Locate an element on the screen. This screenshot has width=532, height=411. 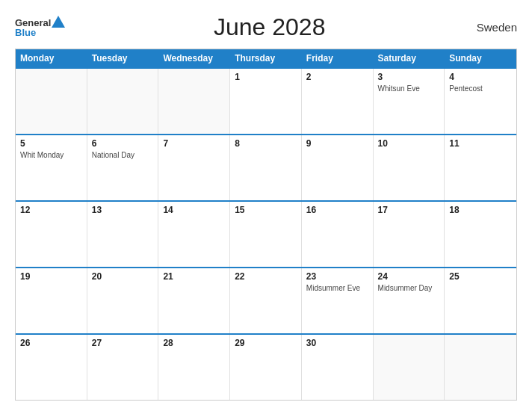
calendar-cell: 16 is located at coordinates (338, 235).